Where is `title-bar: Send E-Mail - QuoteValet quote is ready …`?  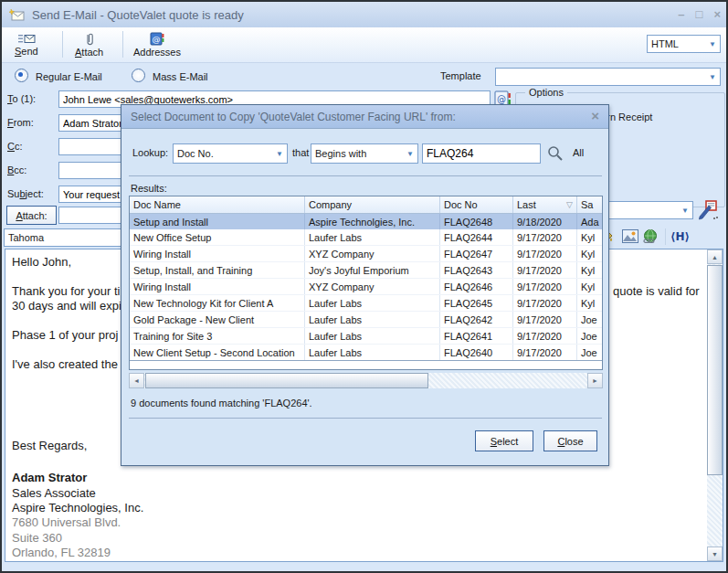 title-bar: Send E-Mail - QuoteValet quote is ready … is located at coordinates (364, 15).